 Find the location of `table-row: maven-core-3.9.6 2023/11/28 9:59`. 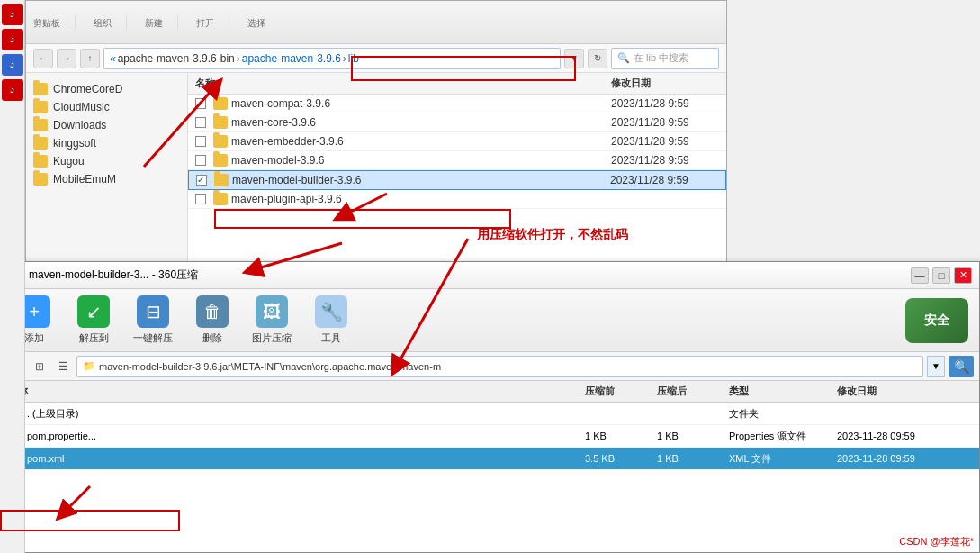

table-row: maven-core-3.9.6 2023/11/28 9:59 is located at coordinates (457, 122).